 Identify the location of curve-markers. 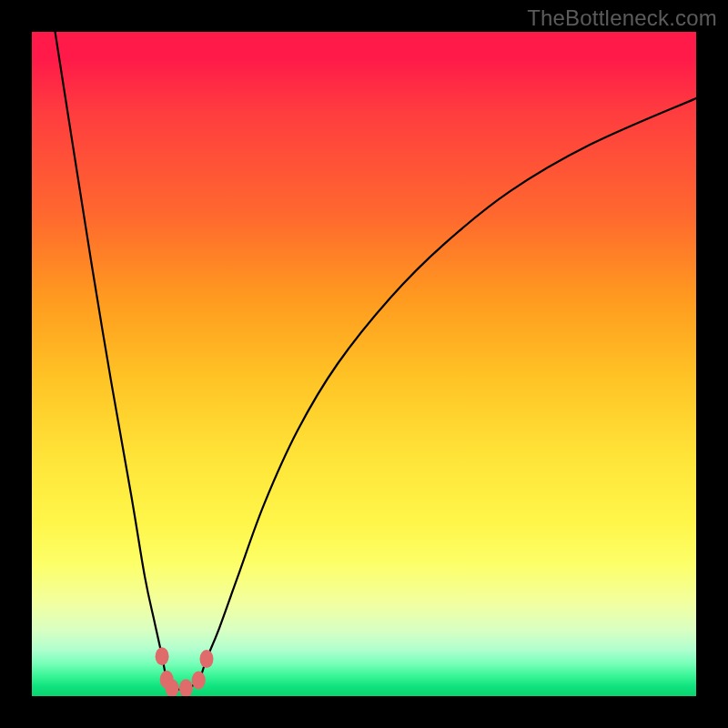
(185, 672).